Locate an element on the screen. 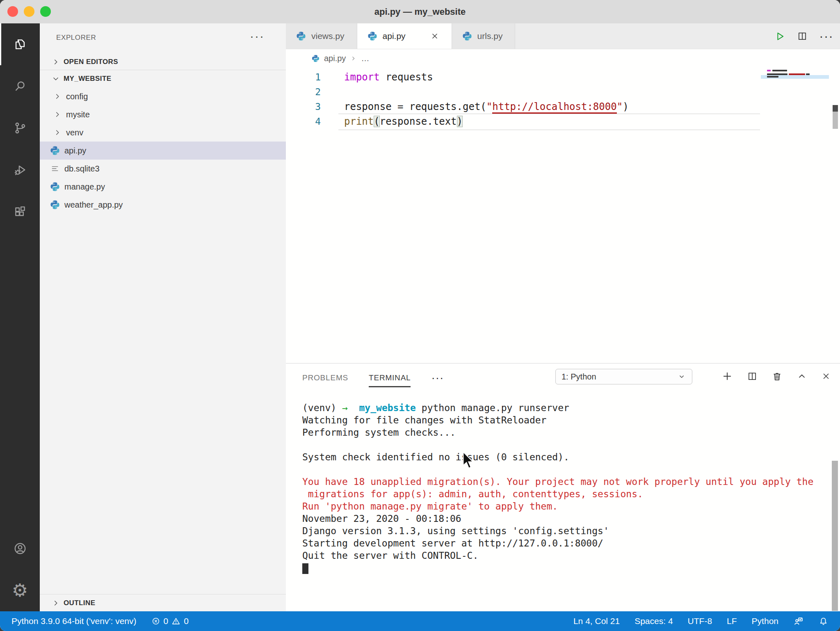  plus-icon is located at coordinates (727, 376).